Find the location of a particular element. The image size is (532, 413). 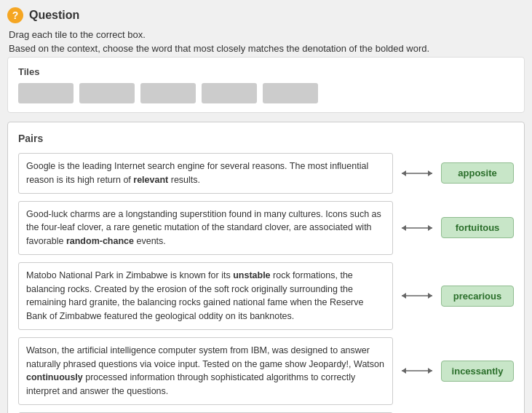

pair-answer-1: apposite is located at coordinates (477, 173).